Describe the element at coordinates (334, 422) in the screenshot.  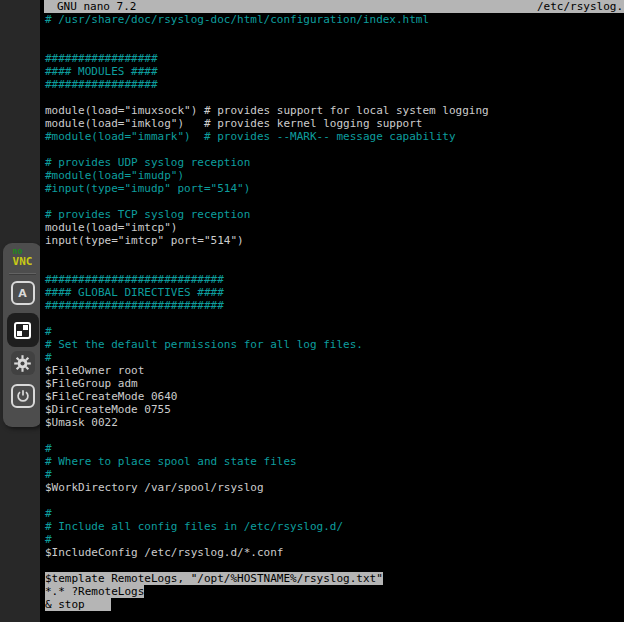
I see `editor-line: $Umask 0022` at that location.